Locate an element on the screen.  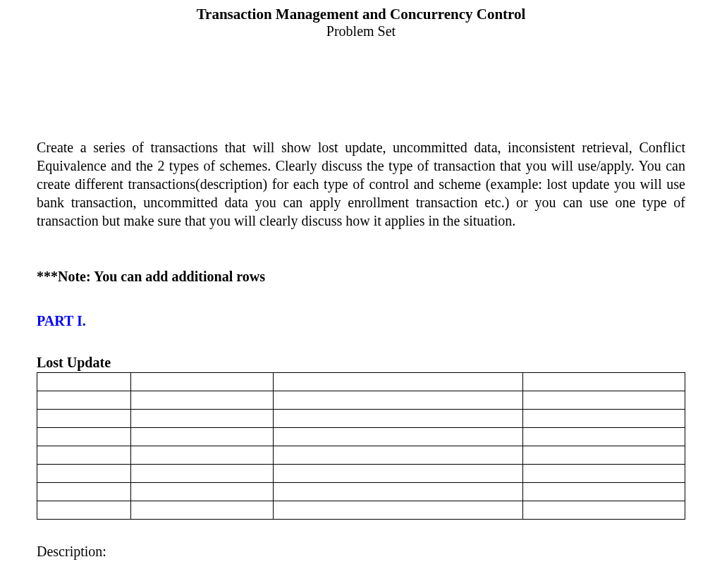
note-text: ***Note: You can add additional rows is located at coordinates (361, 276).